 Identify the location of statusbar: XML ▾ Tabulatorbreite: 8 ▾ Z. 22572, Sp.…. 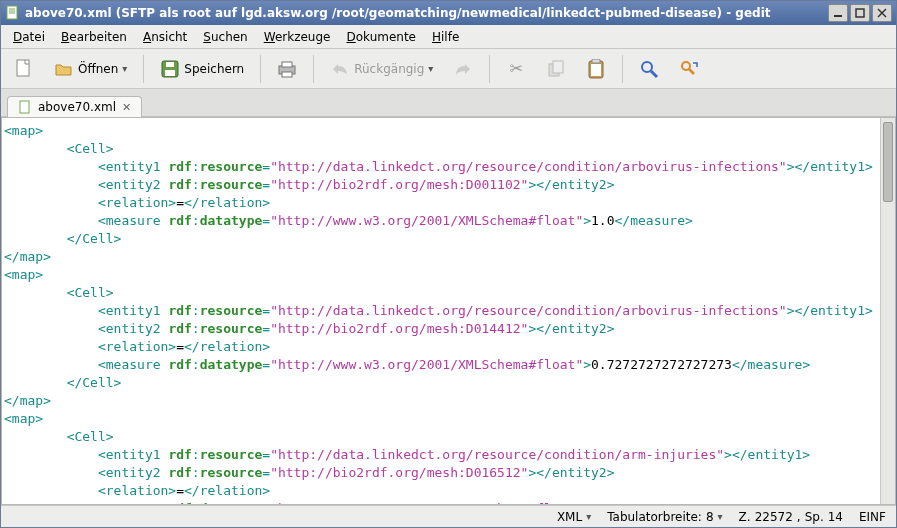
(448, 516).